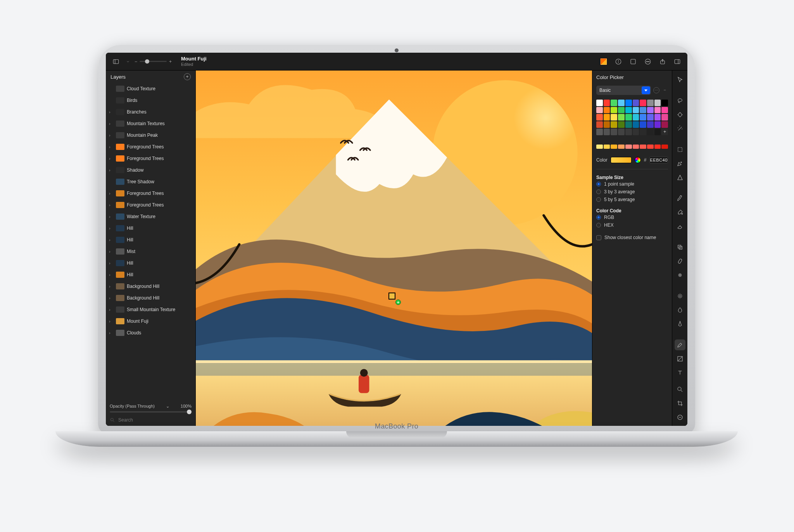  Describe the element at coordinates (632, 200) in the screenshot. I see `sample-size-option: 5 by 5 average` at that location.